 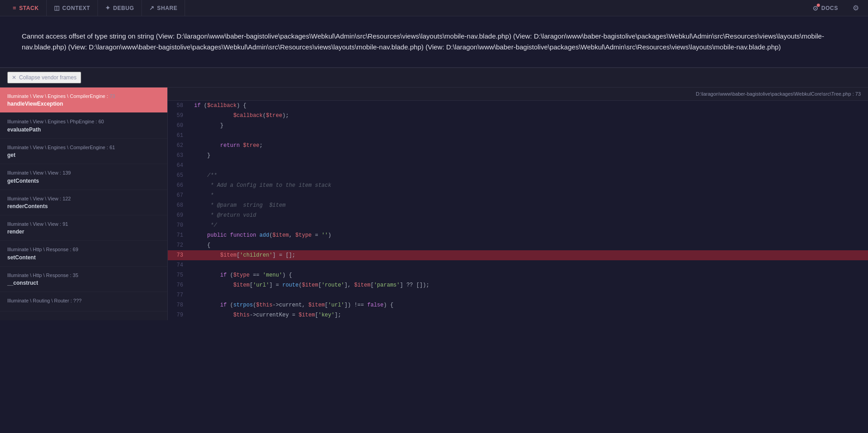 I want to click on code-line-63: 63 }, so click(x=518, y=156).